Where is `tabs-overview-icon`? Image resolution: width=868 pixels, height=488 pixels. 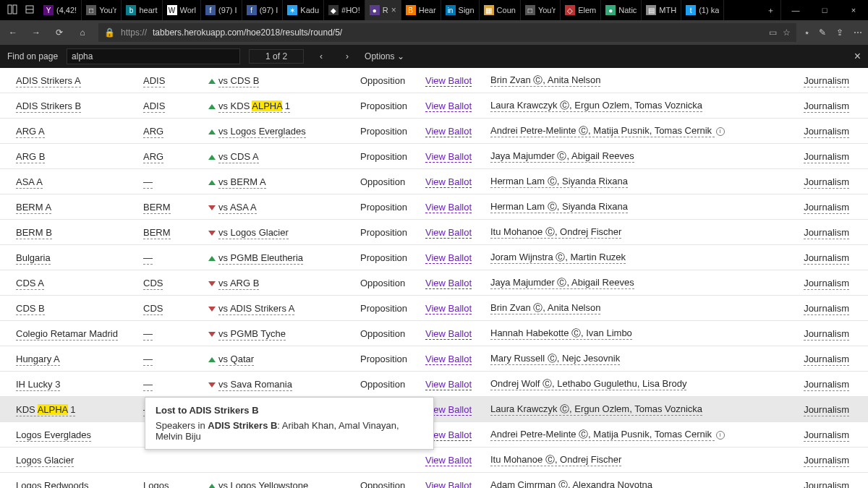 tabs-overview-icon is located at coordinates (12, 10).